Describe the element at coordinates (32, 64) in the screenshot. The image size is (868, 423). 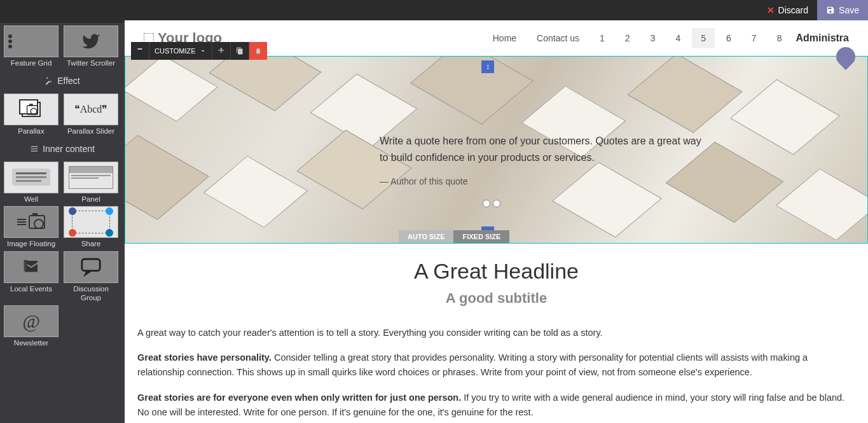
I see `tile-label: Feature Grid` at that location.